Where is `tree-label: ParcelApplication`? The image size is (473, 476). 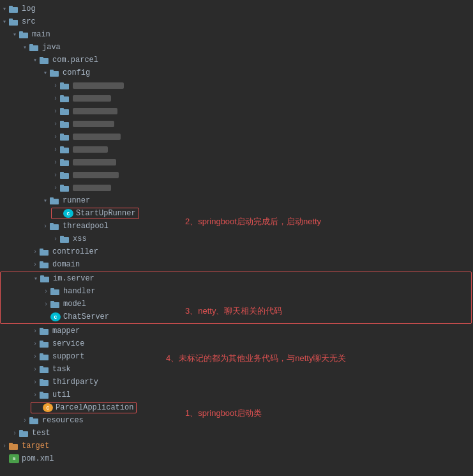 tree-label: ParcelApplication is located at coordinates (94, 408).